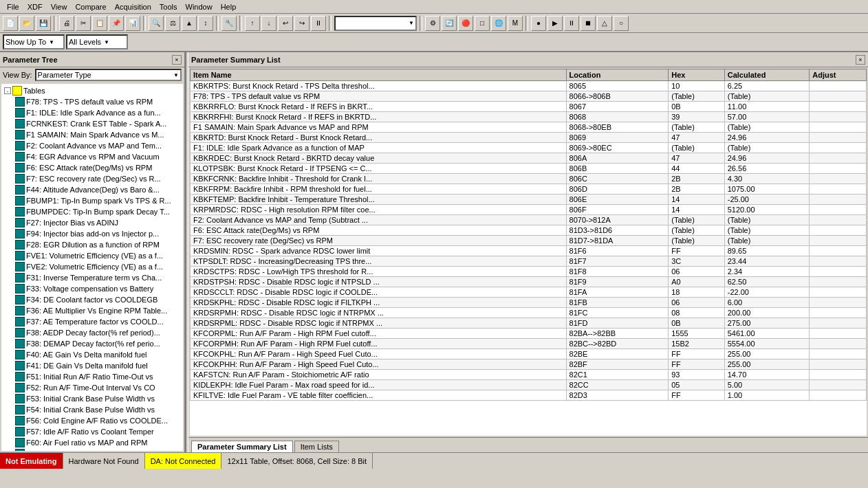 Image resolution: width=868 pixels, height=488 pixels. Describe the element at coordinates (572, 23) in the screenshot. I see `btn27: ⏸` at that location.